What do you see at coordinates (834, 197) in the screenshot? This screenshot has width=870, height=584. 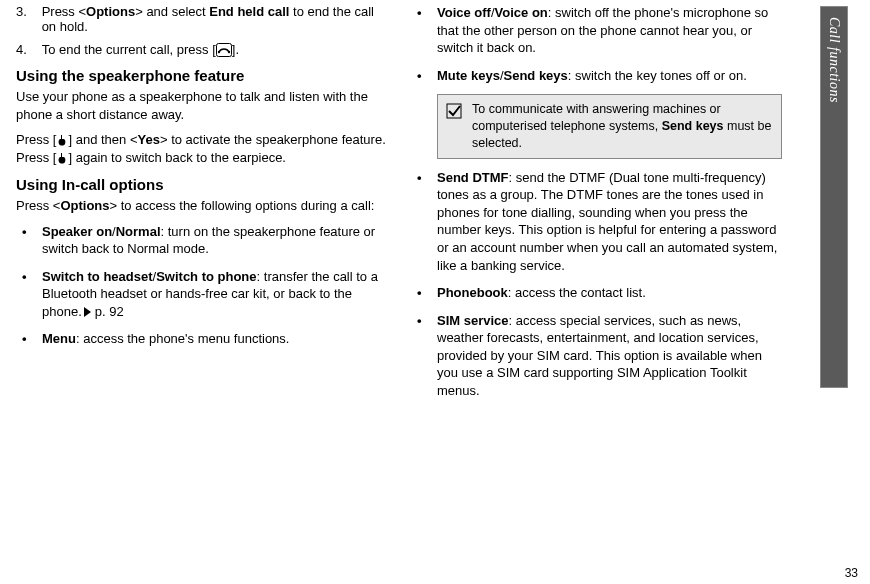 I see `side-tab: Call functions` at bounding box center [834, 197].